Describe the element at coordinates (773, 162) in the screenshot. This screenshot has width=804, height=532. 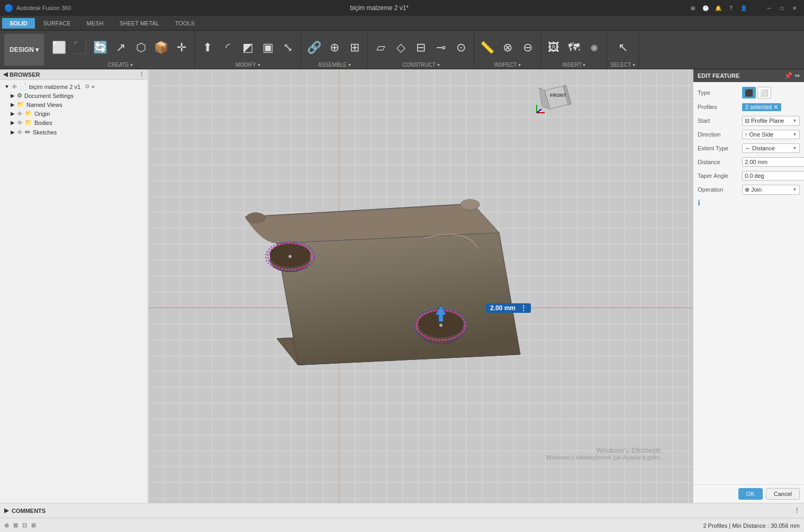
I see `ef-distance-input` at that location.